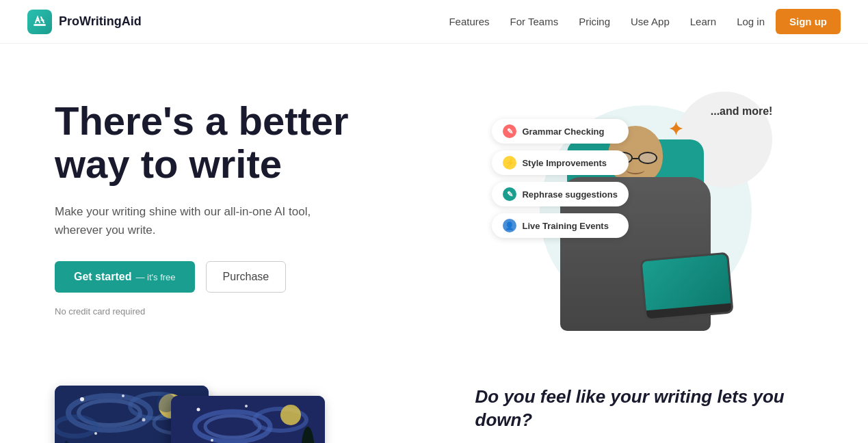 The width and height of the screenshot is (868, 443). I want to click on nav-link-learn: Learn, so click(703, 22).